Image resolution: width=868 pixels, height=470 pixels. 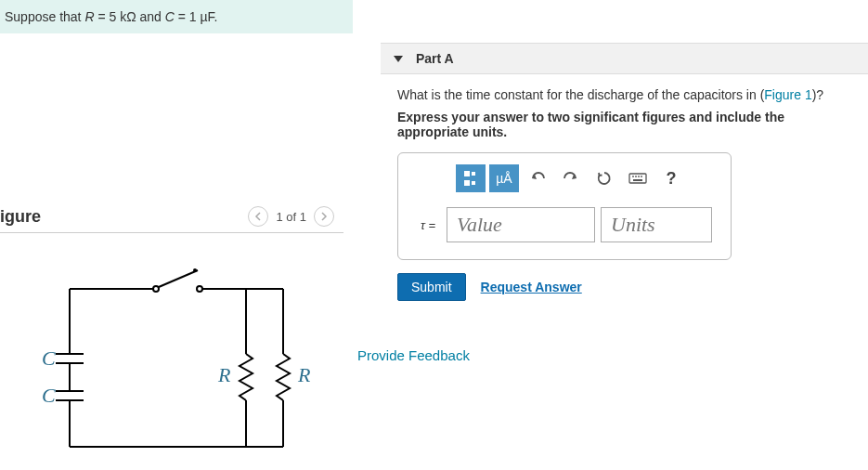 I want to click on answer-box: µÅ ? τ =, so click(x=564, y=206).